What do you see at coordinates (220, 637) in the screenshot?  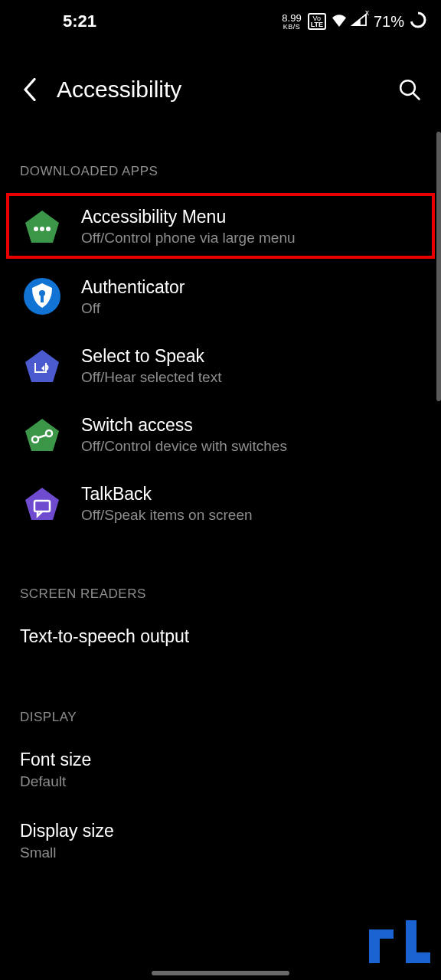 I see `item-tts-output: Text-to-speech output` at bounding box center [220, 637].